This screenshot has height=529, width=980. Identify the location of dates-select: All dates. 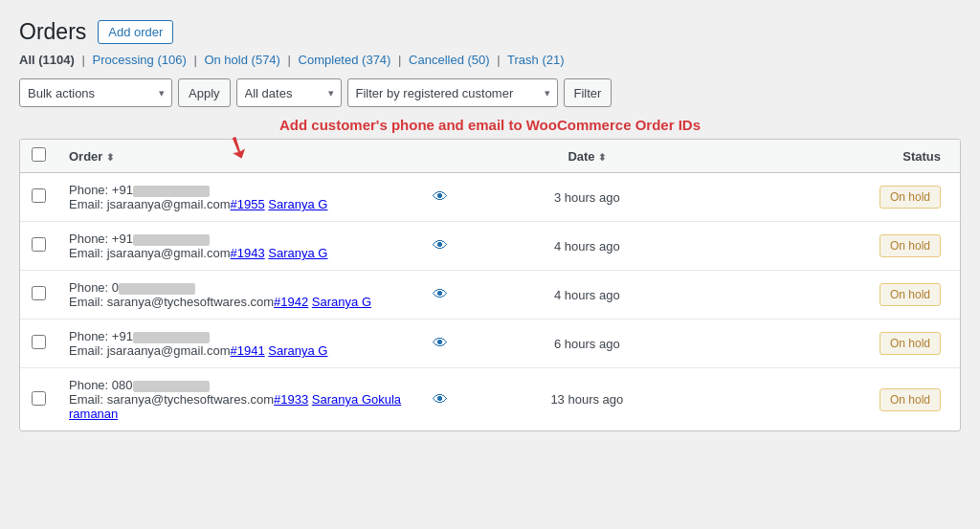
(289, 93).